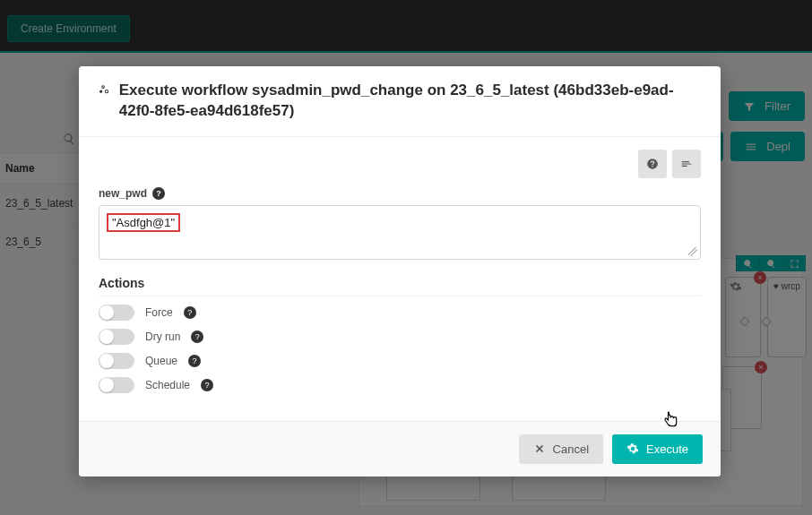 This screenshot has height=515, width=812. Describe the element at coordinates (161, 361) in the screenshot. I see `toggle-label: Queue` at that location.